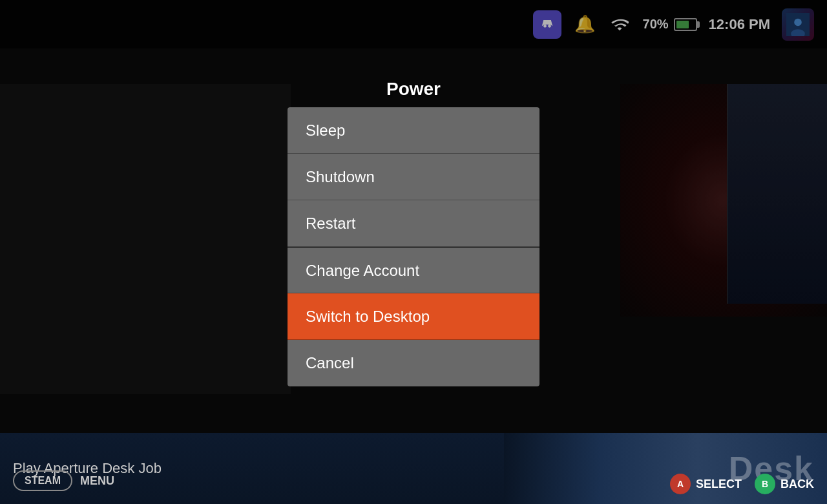 The image size is (827, 504). I want to click on b-button: B, so click(765, 484).